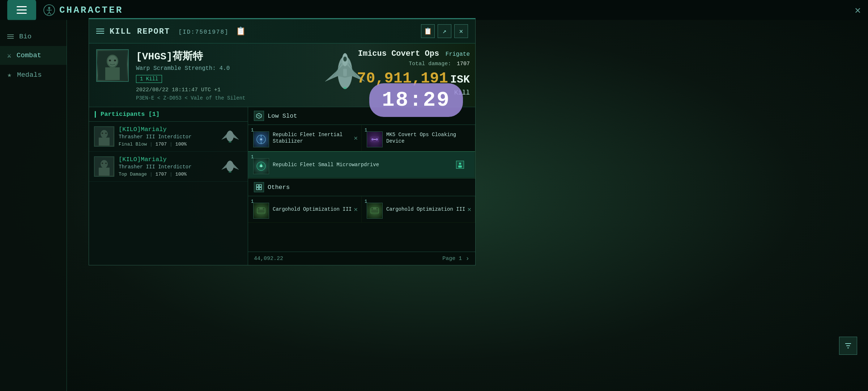 The width and height of the screenshot is (868, 391). Describe the element at coordinates (29, 75) in the screenshot. I see `sidebar-item-medals-label: Medals` at that location.